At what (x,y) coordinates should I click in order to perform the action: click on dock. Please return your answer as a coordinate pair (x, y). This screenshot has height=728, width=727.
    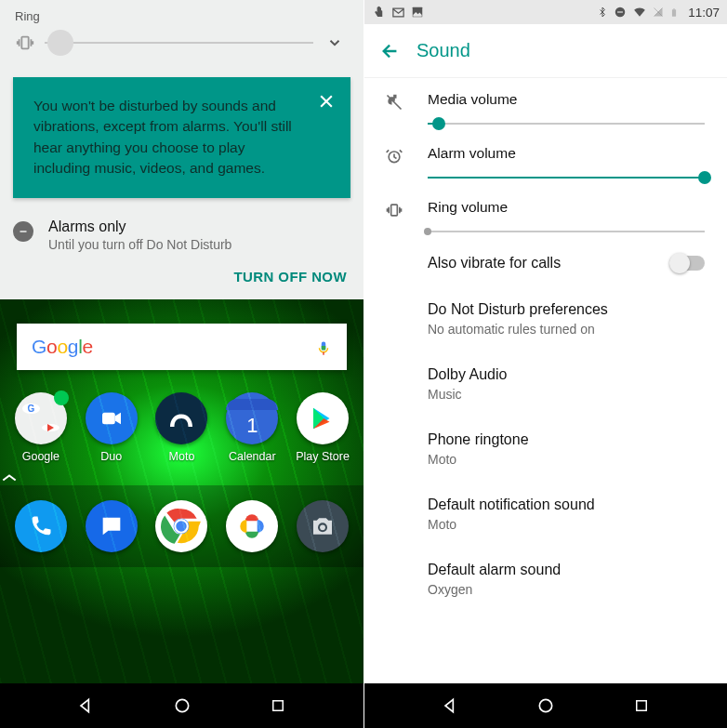
    Looking at the image, I should click on (182, 526).